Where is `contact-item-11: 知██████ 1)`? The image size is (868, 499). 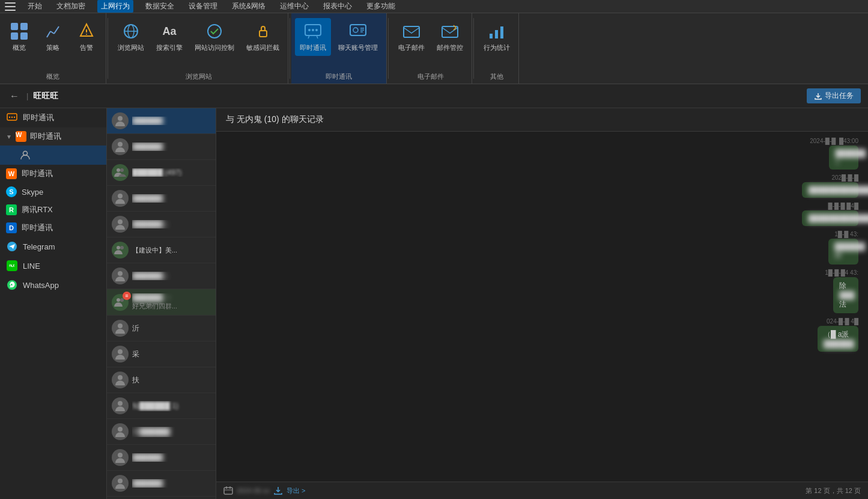
contact-item-11: 知██████ 1) is located at coordinates (161, 406).